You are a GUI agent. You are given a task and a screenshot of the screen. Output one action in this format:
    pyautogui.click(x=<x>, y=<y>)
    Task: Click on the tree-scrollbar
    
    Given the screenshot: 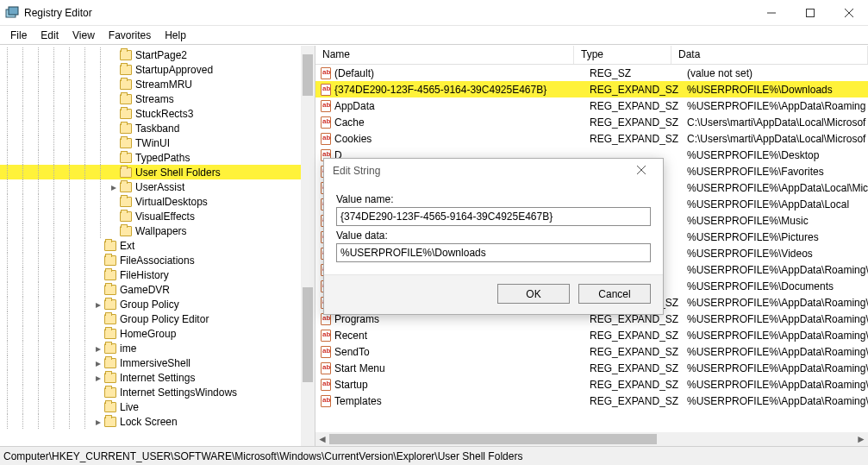 What is the action you would take?
    pyautogui.click(x=308, y=246)
    